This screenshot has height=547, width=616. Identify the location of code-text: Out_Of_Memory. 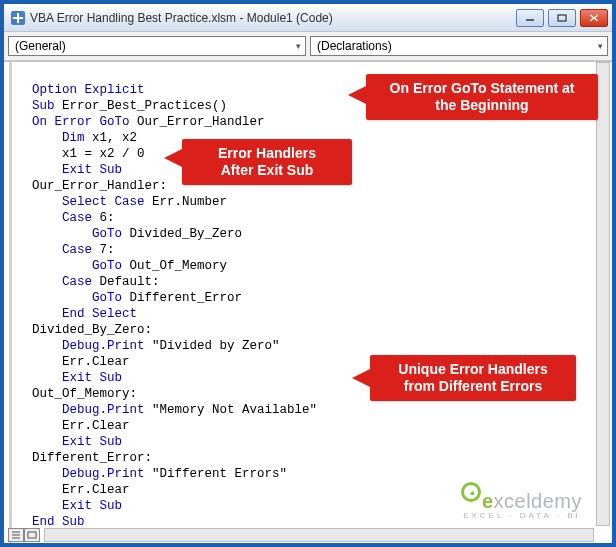
(174, 266).